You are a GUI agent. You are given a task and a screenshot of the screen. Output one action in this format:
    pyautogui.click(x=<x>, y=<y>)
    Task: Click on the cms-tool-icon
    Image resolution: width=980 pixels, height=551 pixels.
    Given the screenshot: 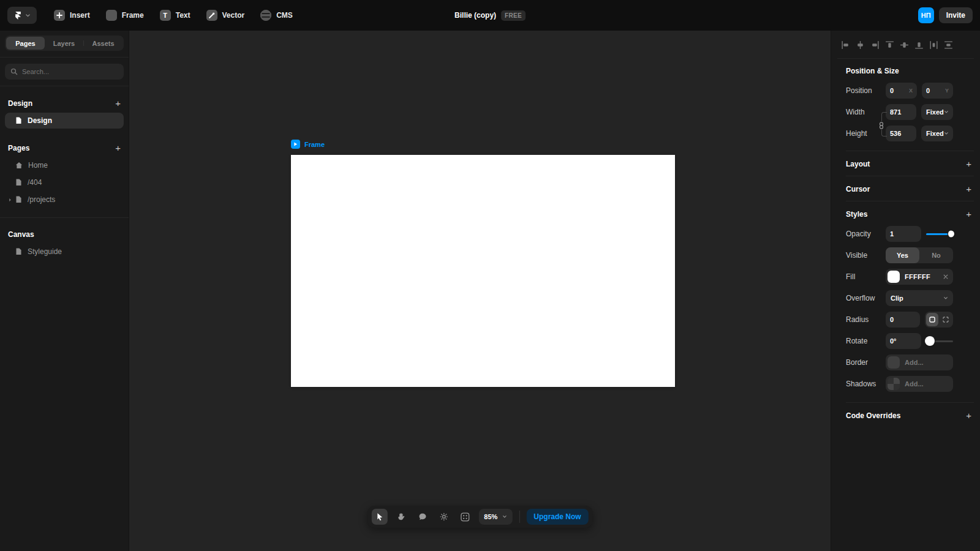 What is the action you would take?
    pyautogui.click(x=266, y=15)
    